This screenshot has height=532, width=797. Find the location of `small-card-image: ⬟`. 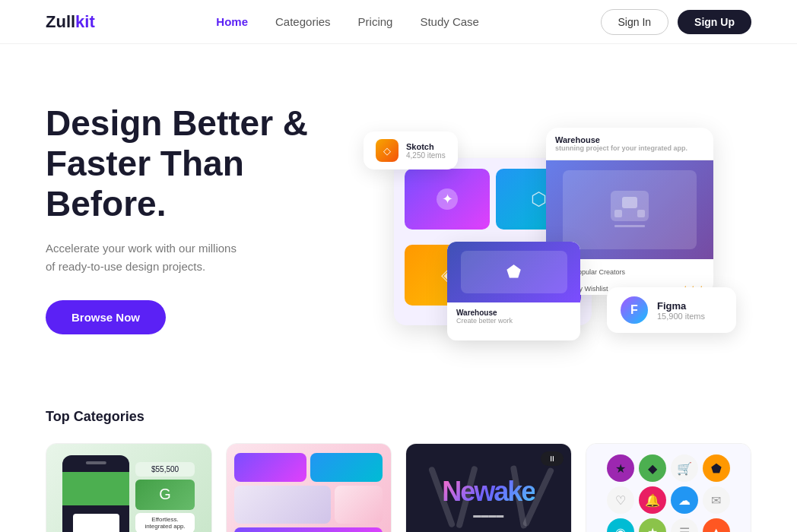

small-card-image: ⬟ is located at coordinates (514, 272).